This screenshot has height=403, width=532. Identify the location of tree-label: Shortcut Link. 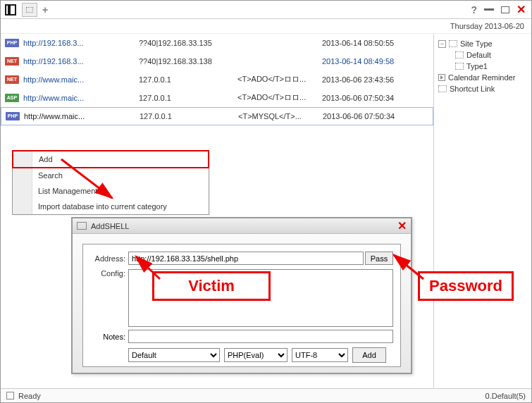
(472, 89).